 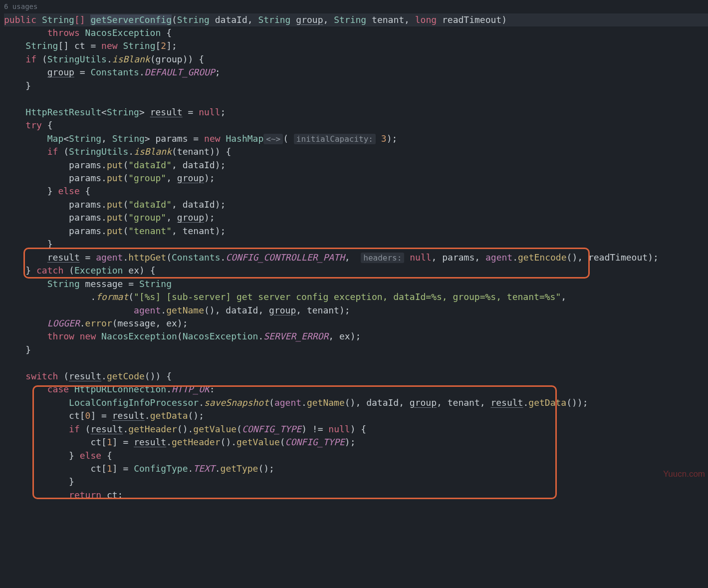 What do you see at coordinates (172, 323) in the screenshot?
I see `ident: ex` at bounding box center [172, 323].